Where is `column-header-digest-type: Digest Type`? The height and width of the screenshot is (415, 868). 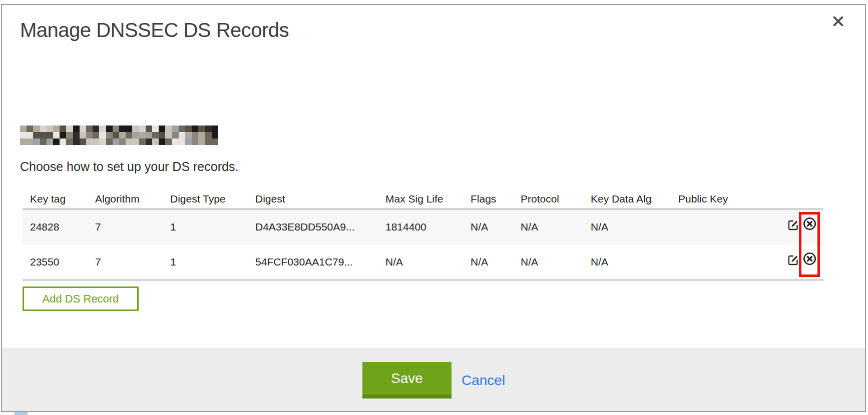 column-header-digest-type: Digest Type is located at coordinates (205, 199).